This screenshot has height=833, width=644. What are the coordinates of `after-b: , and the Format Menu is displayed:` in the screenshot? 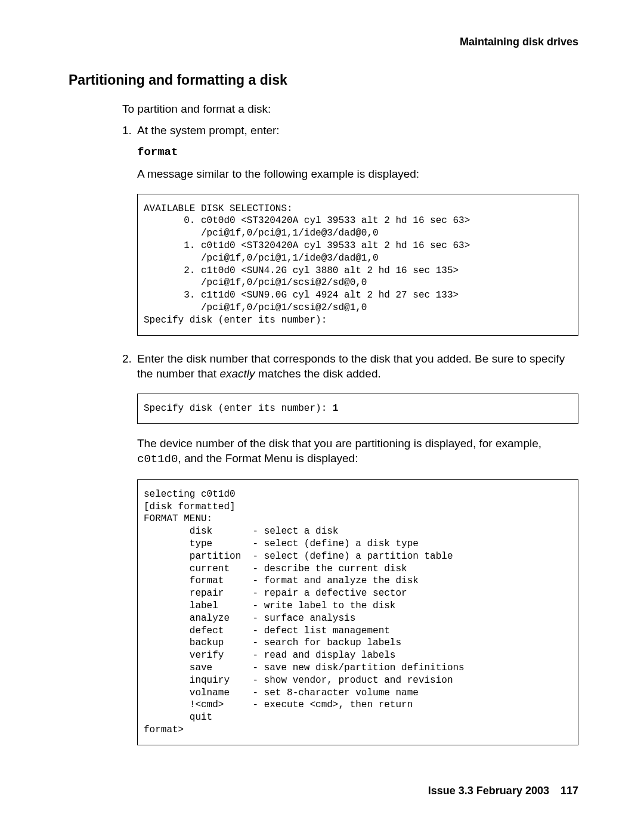 It's located at (268, 458).